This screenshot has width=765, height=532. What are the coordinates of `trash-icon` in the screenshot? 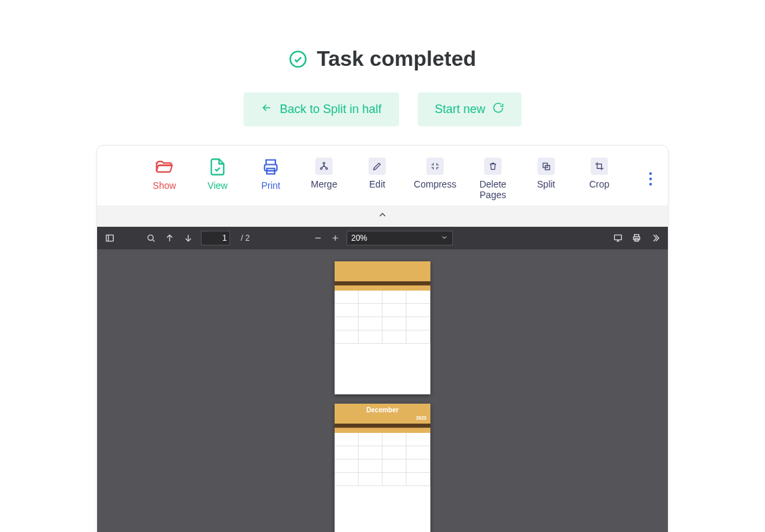 It's located at (493, 166).